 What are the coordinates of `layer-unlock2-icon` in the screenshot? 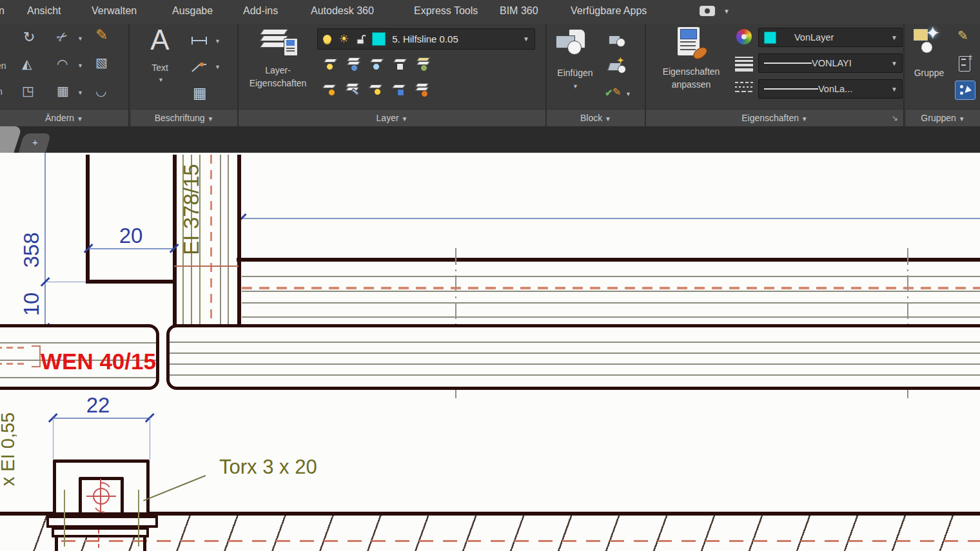 It's located at (399, 90).